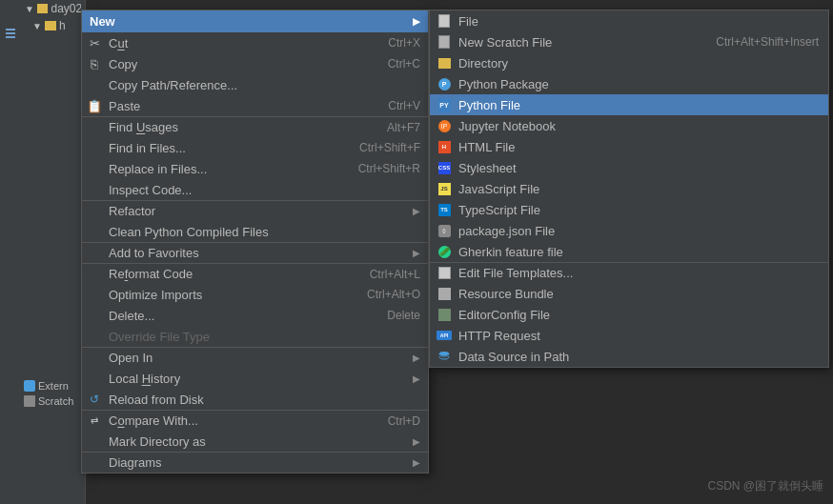  I want to click on menu-item-override-file-type: Override File Type, so click(255, 336).